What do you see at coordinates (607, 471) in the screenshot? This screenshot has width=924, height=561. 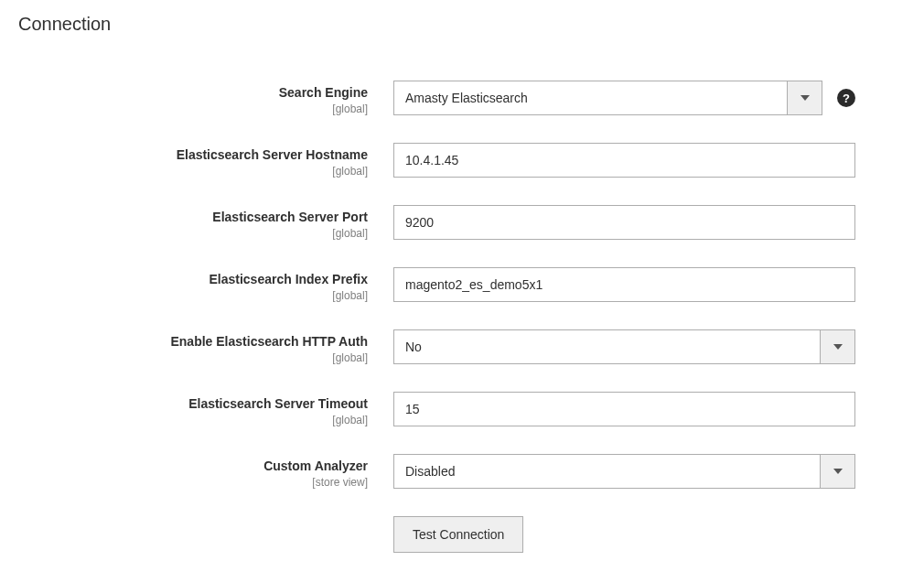 I see `select-value-analyzer: Disabled` at bounding box center [607, 471].